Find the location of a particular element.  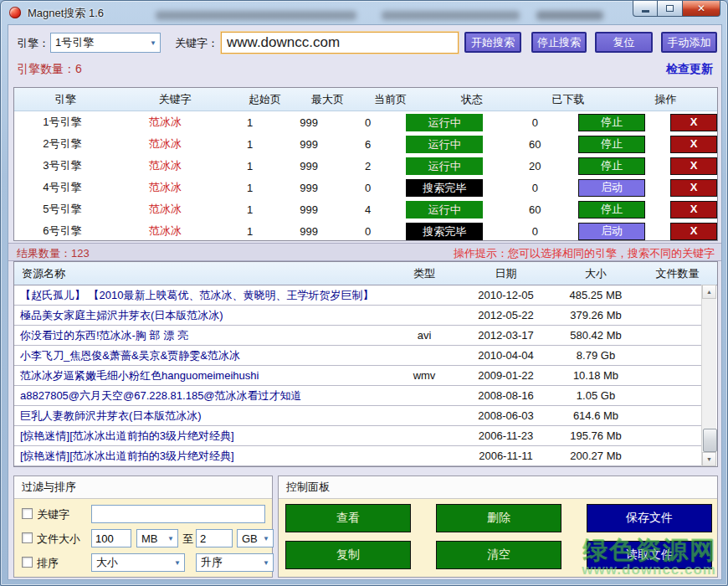

result-date-cell: 2010-04-04 is located at coordinates (505, 355).